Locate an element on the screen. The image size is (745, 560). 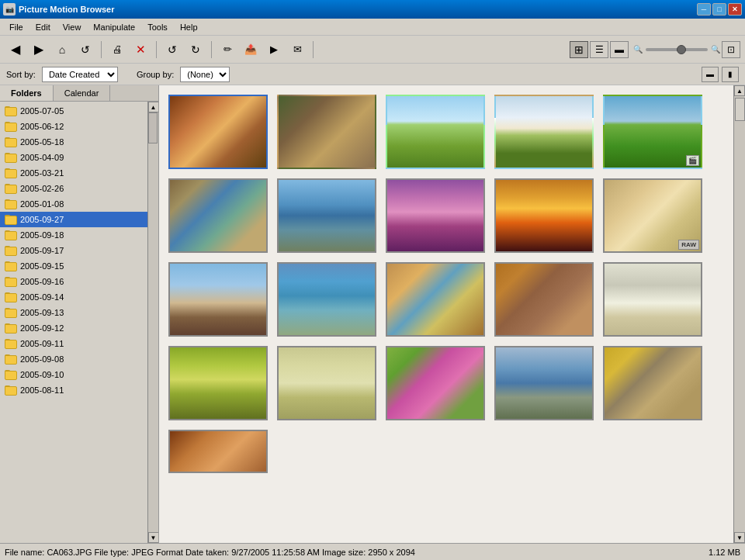
grid-view-button: ⊞ is located at coordinates (579, 50).